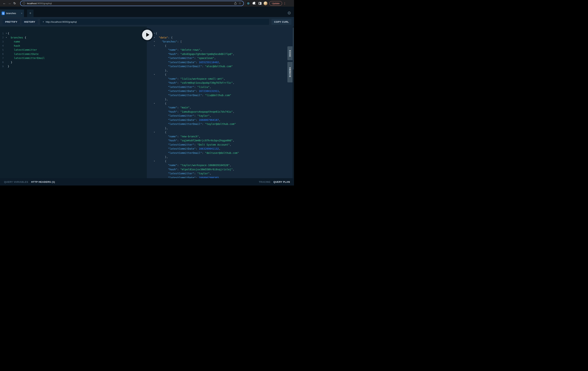 The width and height of the screenshot is (588, 371). What do you see at coordinates (195, 170) in the screenshot?
I see `code-text: "hash": "mlpol81osjuv38m558hr6i0sqjrisle…` at bounding box center [195, 170].